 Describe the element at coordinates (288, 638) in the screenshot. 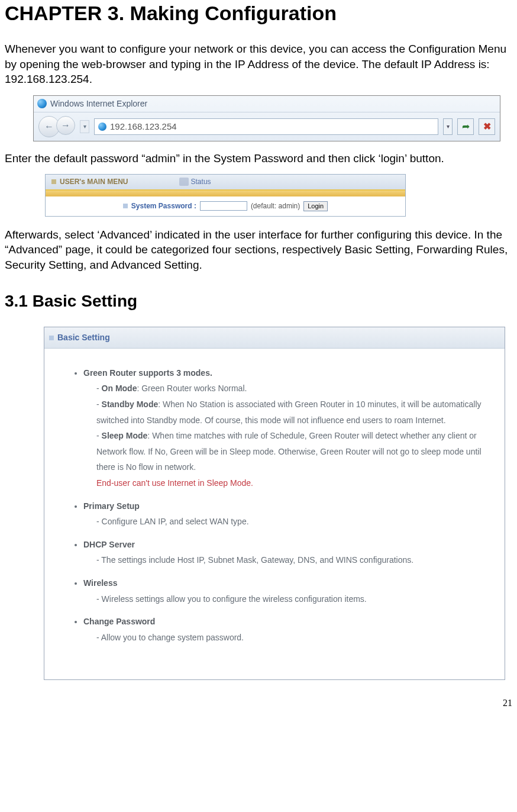

I see `change-password-text: - Allow you to change system password.` at that location.